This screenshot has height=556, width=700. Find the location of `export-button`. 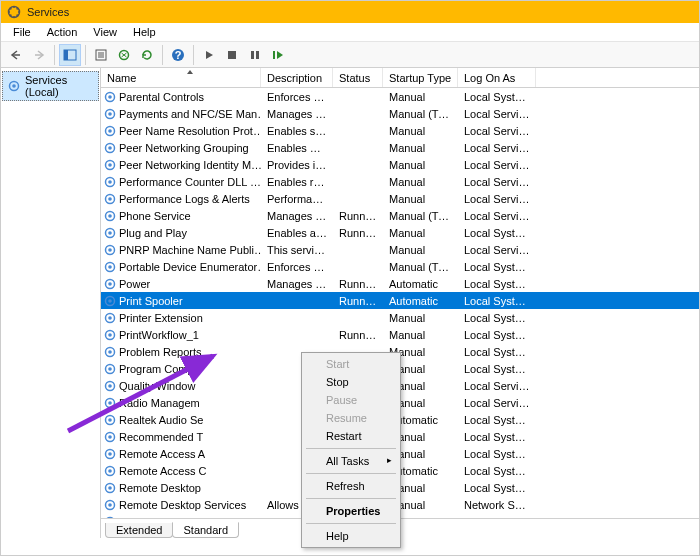

export-button is located at coordinates (124, 55).